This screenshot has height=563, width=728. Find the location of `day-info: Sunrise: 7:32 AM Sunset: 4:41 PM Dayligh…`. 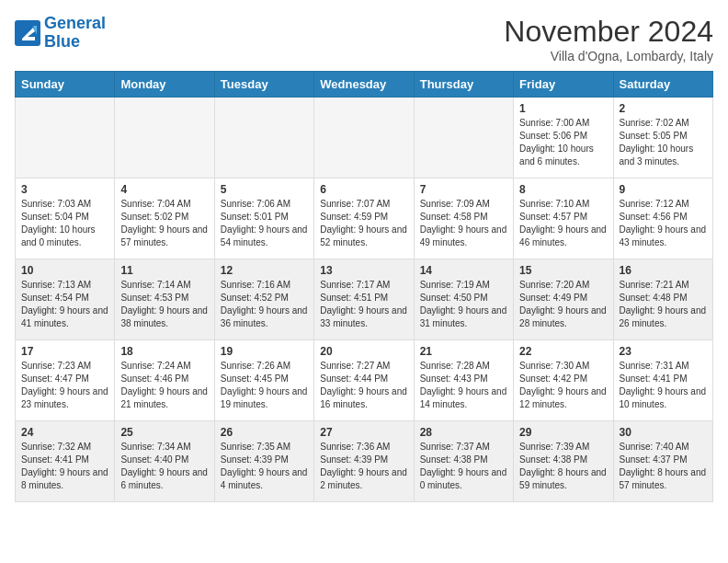

day-info: Sunrise: 7:32 AM Sunset: 4:41 PM Dayligh… is located at coordinates (64, 466).